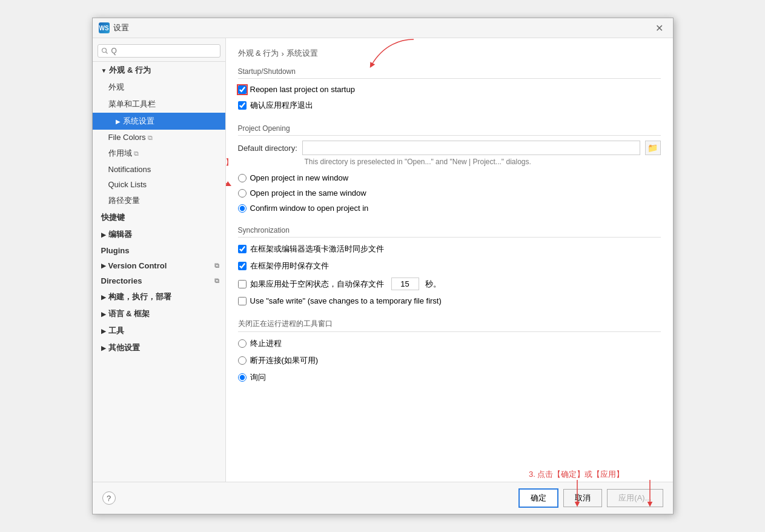 Image resolution: width=765 pixels, height=532 pixels. I want to click on sidebar-item-plugins: Plugins, so click(159, 251).